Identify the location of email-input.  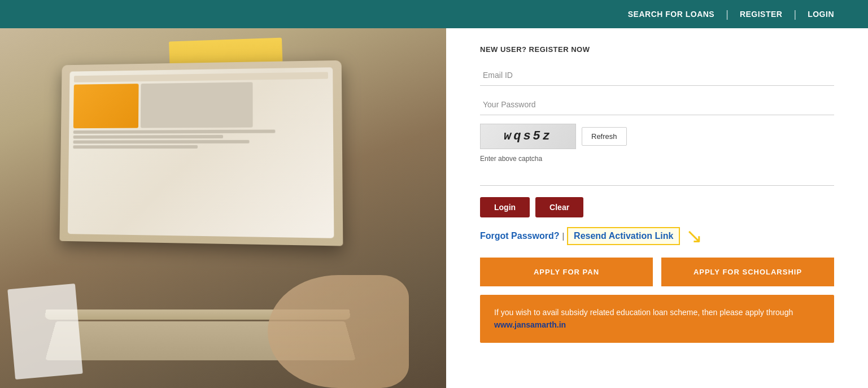
(657, 76).